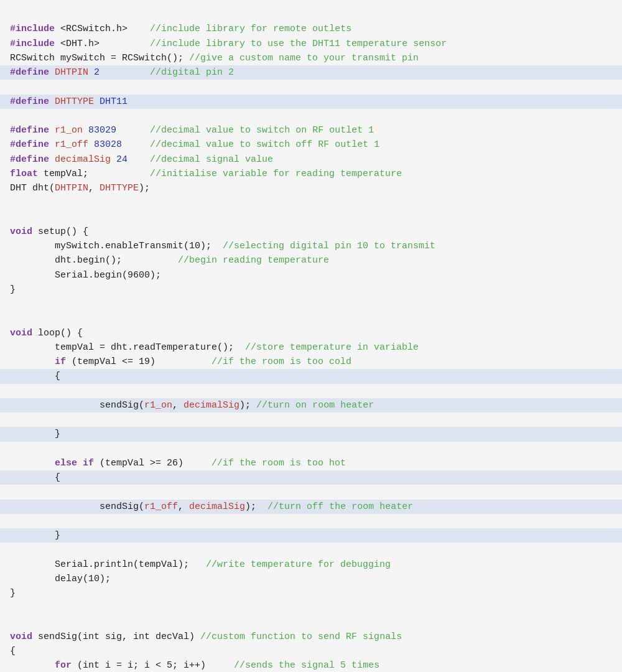 Image resolution: width=622 pixels, height=672 pixels. What do you see at coordinates (311, 102) in the screenshot?
I see `line-5: #define DHTTYPE DHT11` at bounding box center [311, 102].